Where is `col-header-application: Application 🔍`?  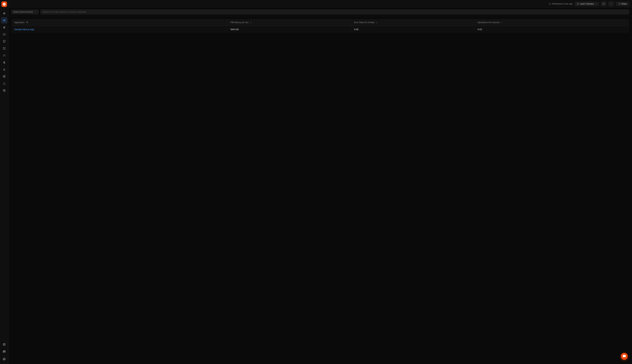 col-header-application: Application 🔍 is located at coordinates (120, 22).